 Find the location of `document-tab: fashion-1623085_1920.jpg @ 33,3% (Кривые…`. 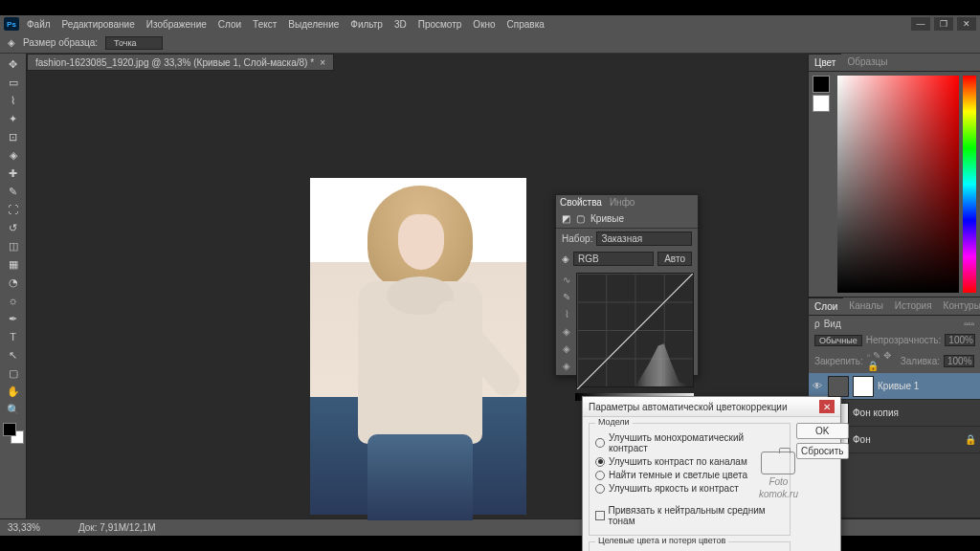

document-tab: fashion-1623085_1920.jpg @ 33,3% (Кривые… is located at coordinates (180, 62).